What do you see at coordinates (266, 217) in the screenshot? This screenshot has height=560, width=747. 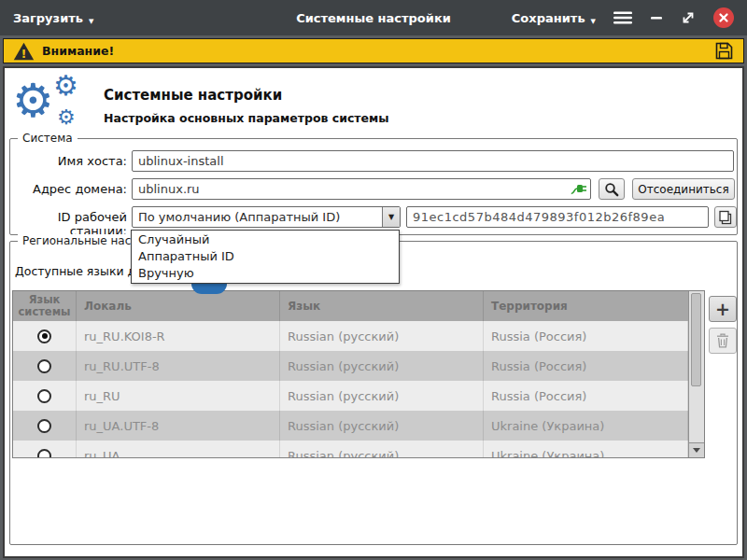 I see `station-id-mode-select: По умолчанию (Аппаратный ID)` at bounding box center [266, 217].